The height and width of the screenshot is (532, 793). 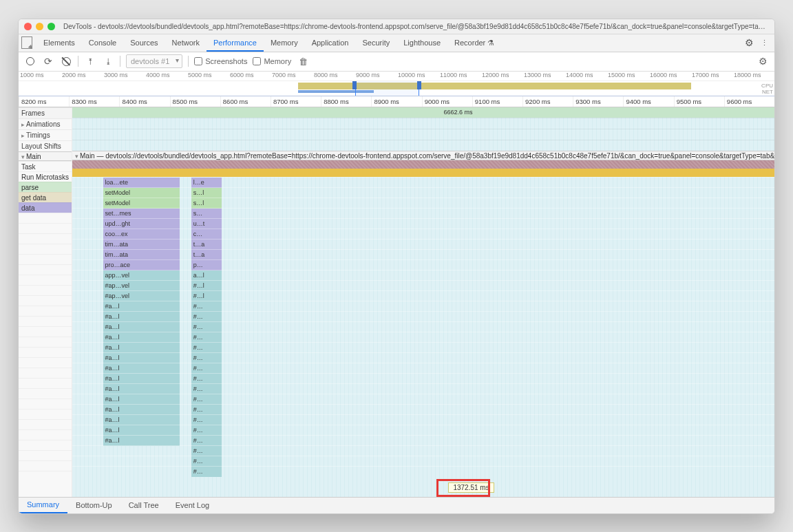 I want to click on track-frames-header: Frames, so click(x=45, y=113).